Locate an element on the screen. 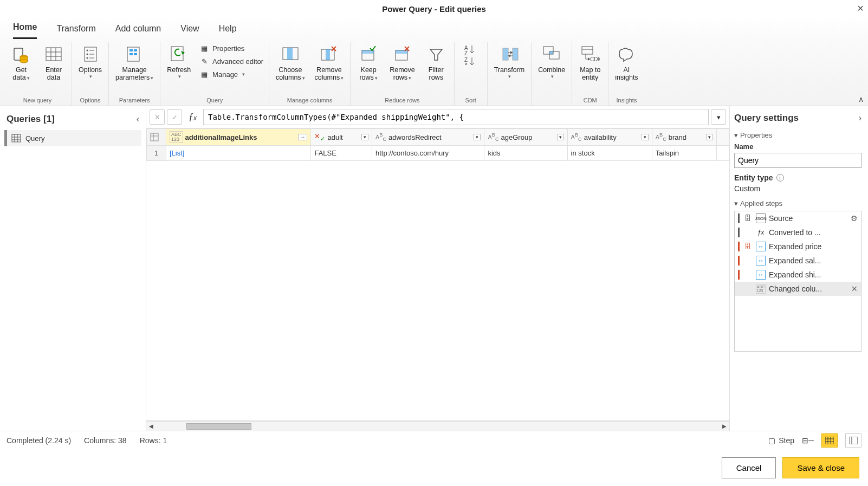 Image resolution: width=868 pixels, height=486 pixels. formula-input is located at coordinates (456, 117).